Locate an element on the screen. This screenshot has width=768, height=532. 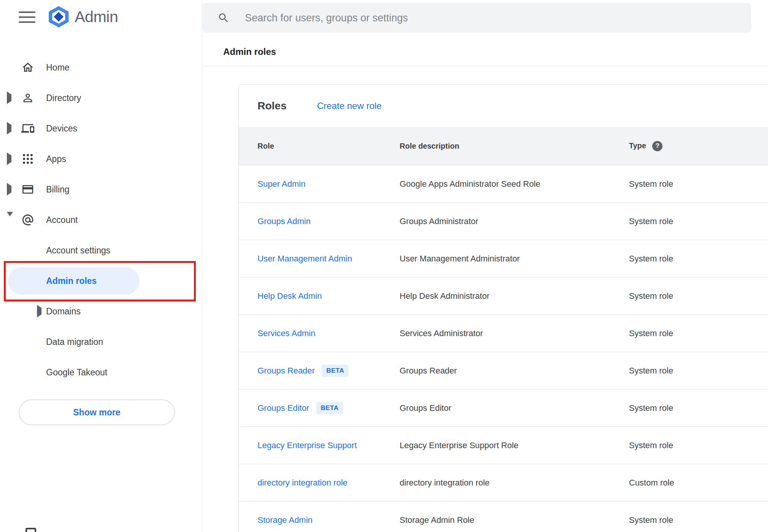
column-header-description: Role description is located at coordinates (514, 146).